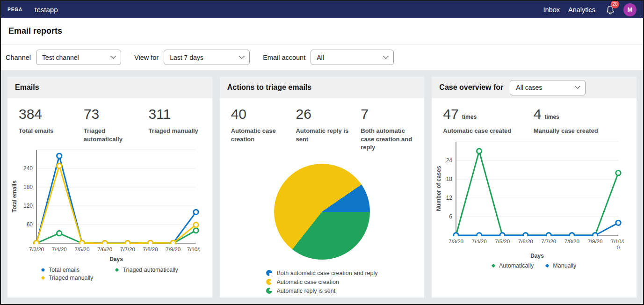  Describe the element at coordinates (439, 188) in the screenshot. I see `svg-text: Number of cases` at that location.